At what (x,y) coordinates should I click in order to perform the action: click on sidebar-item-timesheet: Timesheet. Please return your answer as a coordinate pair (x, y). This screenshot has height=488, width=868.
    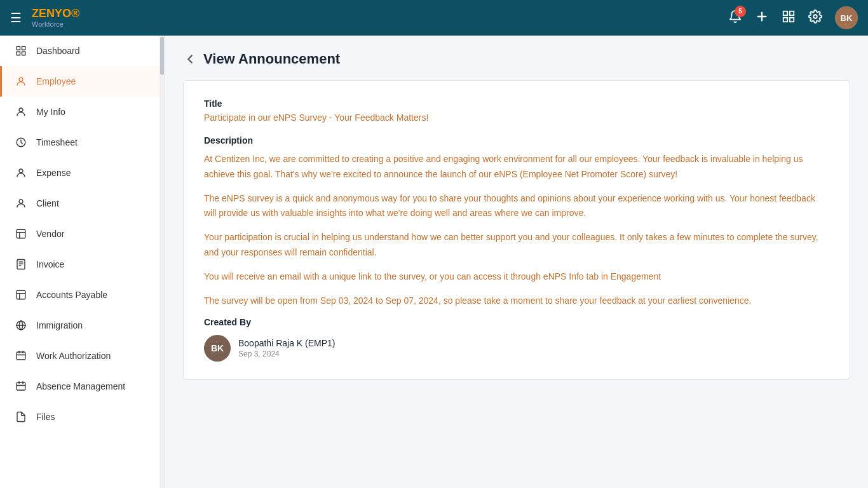
    Looking at the image, I should click on (83, 142).